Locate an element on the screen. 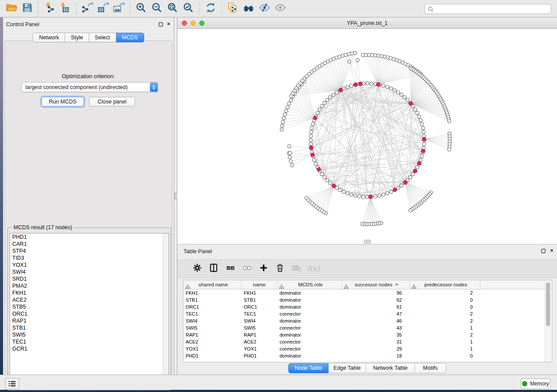  optimization-criterion-label: Optimization criterion: is located at coordinates (88, 76).